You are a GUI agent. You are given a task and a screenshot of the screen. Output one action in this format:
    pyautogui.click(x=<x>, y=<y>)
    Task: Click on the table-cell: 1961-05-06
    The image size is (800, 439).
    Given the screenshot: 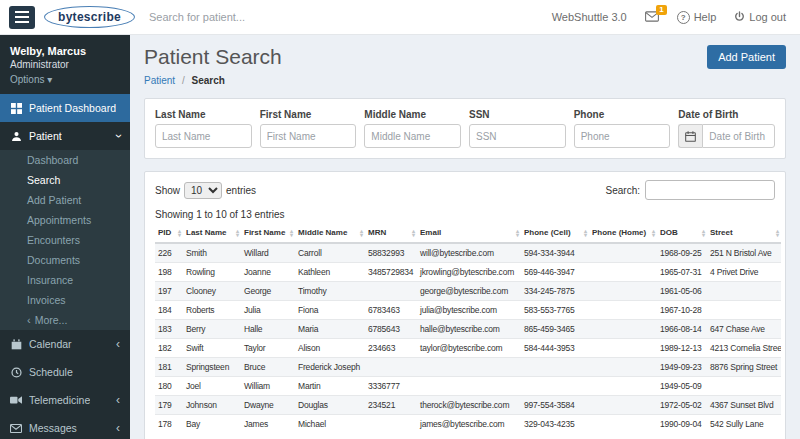 What is the action you would take?
    pyautogui.click(x=682, y=292)
    